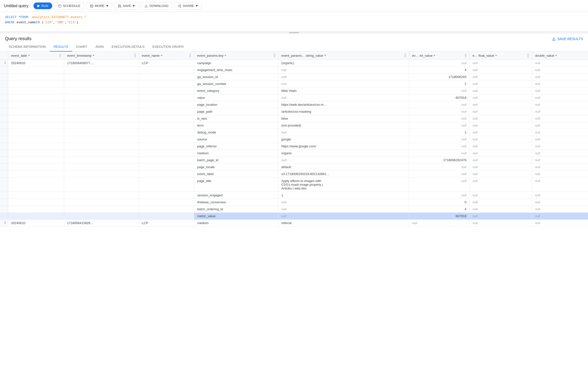 Image resolution: width=588 pixels, height=366 pixels. What do you see at coordinates (344, 63) in the screenshot?
I see `cell-string-value: (organic)` at bounding box center [344, 63].